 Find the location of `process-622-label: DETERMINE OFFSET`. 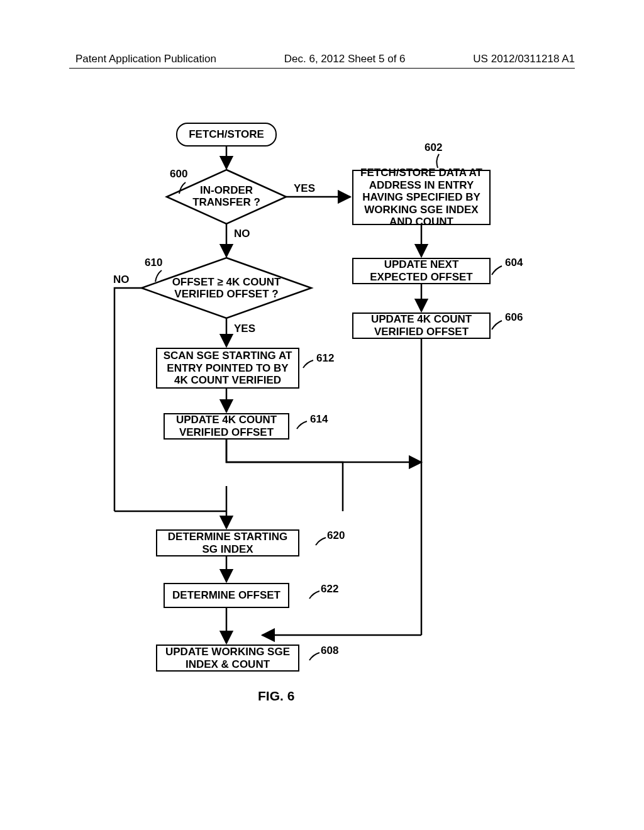

process-622-label: DETERMINE OFFSET is located at coordinates (226, 595).